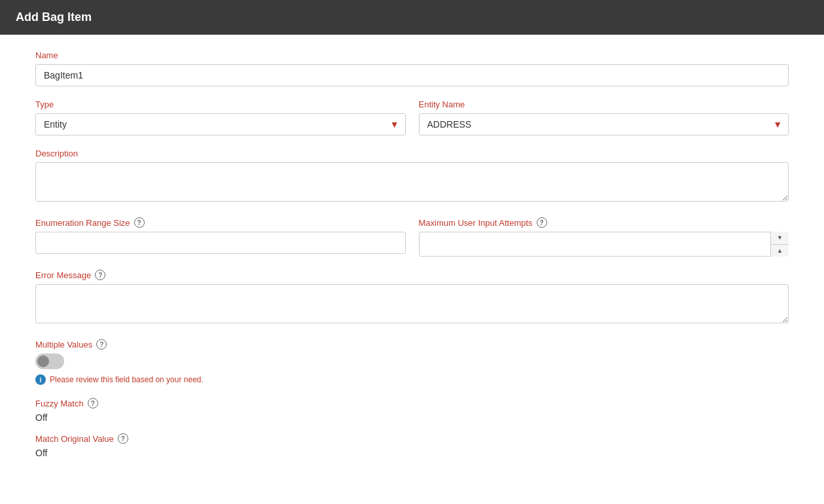 The width and height of the screenshot is (824, 504). Describe the element at coordinates (221, 118) in the screenshot. I see `type-col: Type Entity String Integer Boolean ▼` at that location.